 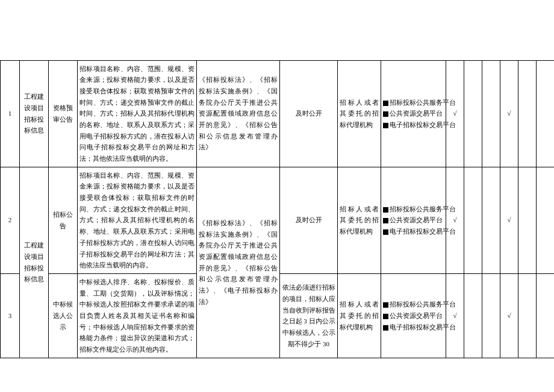 What do you see at coordinates (309, 316) in the screenshot?
I see `time-cell: 依法必须进行招标的项目，招标人应当自收到评标报告之日起 3 日内公示中标候选人，…` at bounding box center [309, 316].